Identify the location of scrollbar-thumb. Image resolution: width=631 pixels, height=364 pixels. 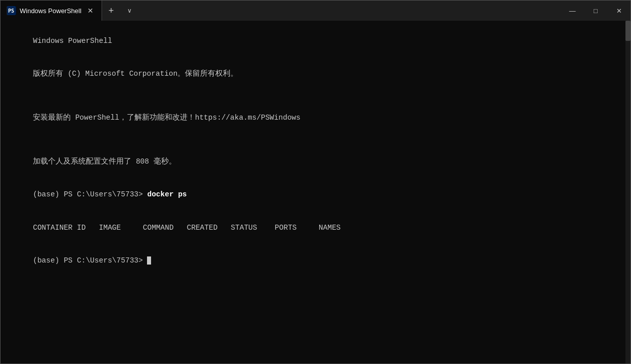
(628, 31).